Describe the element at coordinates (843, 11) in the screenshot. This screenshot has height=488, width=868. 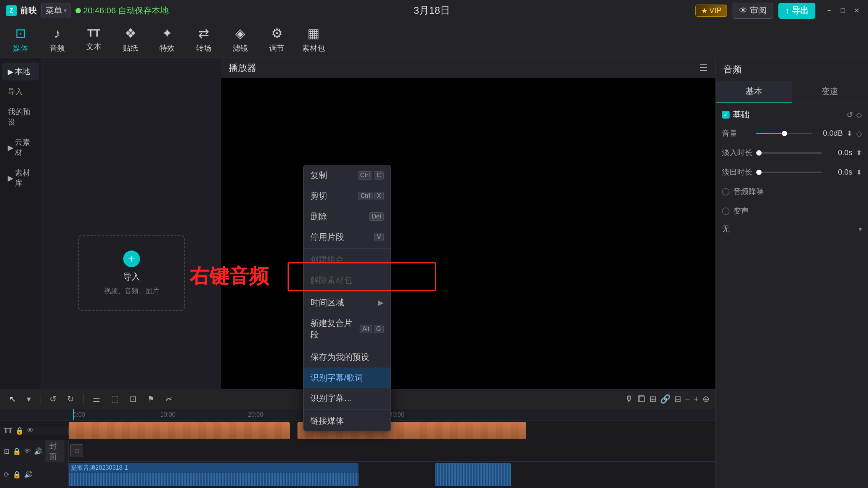
I see `maximize-button: □` at that location.